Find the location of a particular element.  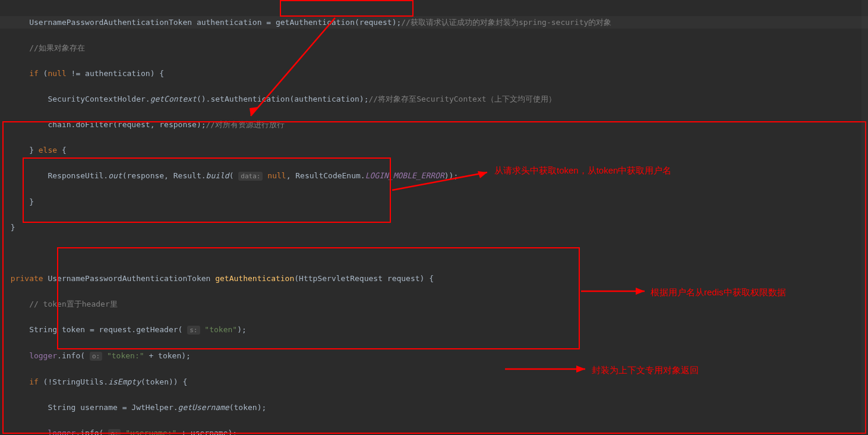

code-line: } else { is located at coordinates (434, 150).